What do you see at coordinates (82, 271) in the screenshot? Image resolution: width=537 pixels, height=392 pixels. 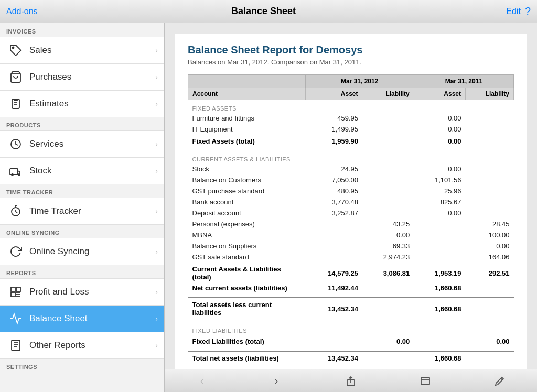 I see `sidebar-section-header: REPORTS` at bounding box center [82, 271].